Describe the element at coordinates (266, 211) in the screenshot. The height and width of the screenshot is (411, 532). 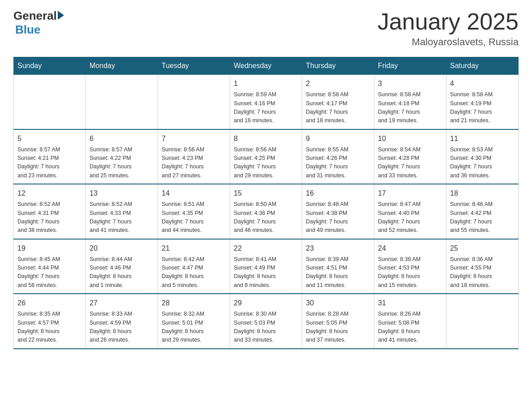
I see `week-row-3: 12Sunrise: 8:52 AM Sunset: 4:31 PM Dayli…` at that location.